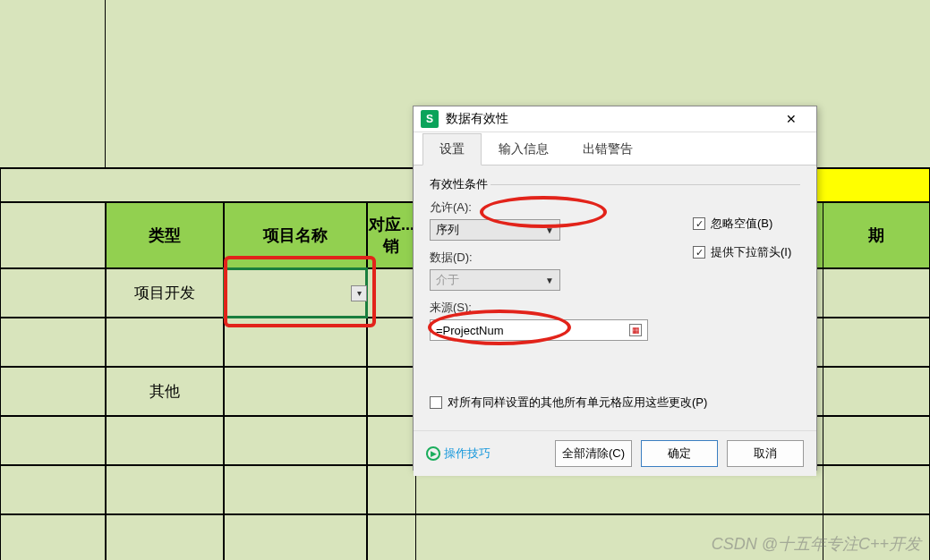 This screenshot has height=560, width=930. What do you see at coordinates (816, 544) in the screenshot?
I see `watermark: CSDN @十五年专注C++开发` at bounding box center [816, 544].